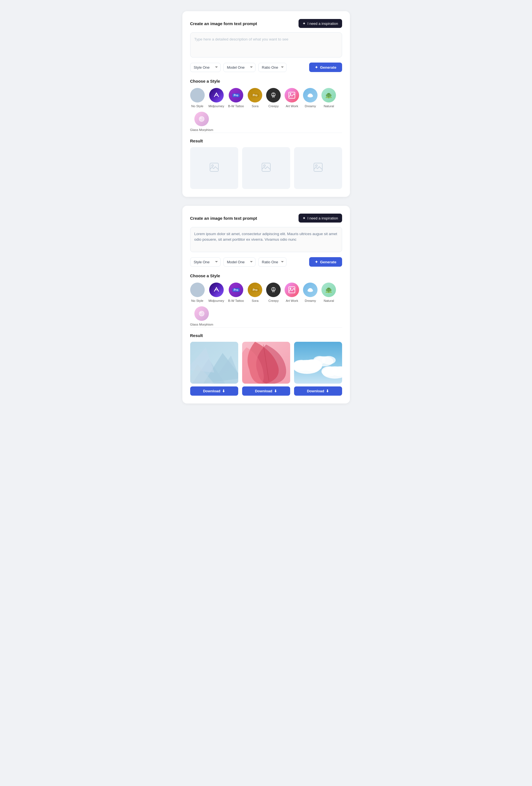 The height and width of the screenshot is (786, 532). Describe the element at coordinates (321, 218) in the screenshot. I see `inspiration-button-2: ✦ I need a inspiration` at that location.